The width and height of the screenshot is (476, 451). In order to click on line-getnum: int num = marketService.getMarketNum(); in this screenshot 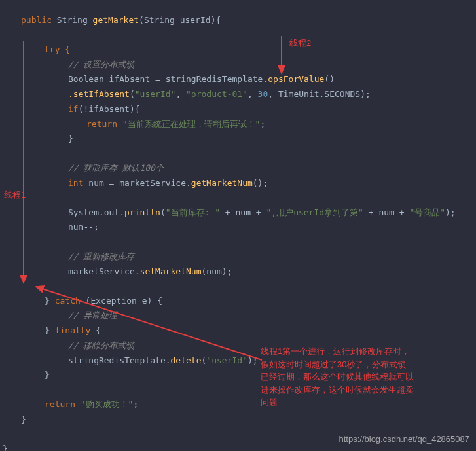, I will do `click(249, 183)`.